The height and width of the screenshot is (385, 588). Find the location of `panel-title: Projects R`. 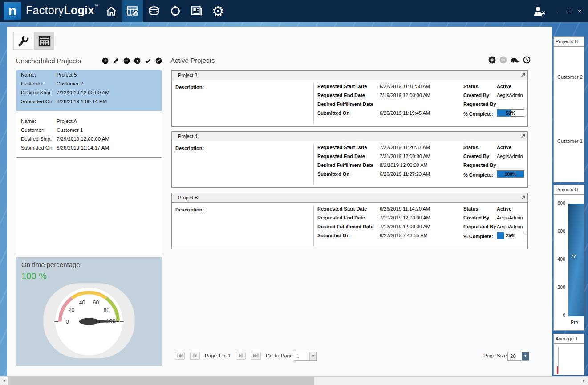

panel-title: Projects R is located at coordinates (567, 190).